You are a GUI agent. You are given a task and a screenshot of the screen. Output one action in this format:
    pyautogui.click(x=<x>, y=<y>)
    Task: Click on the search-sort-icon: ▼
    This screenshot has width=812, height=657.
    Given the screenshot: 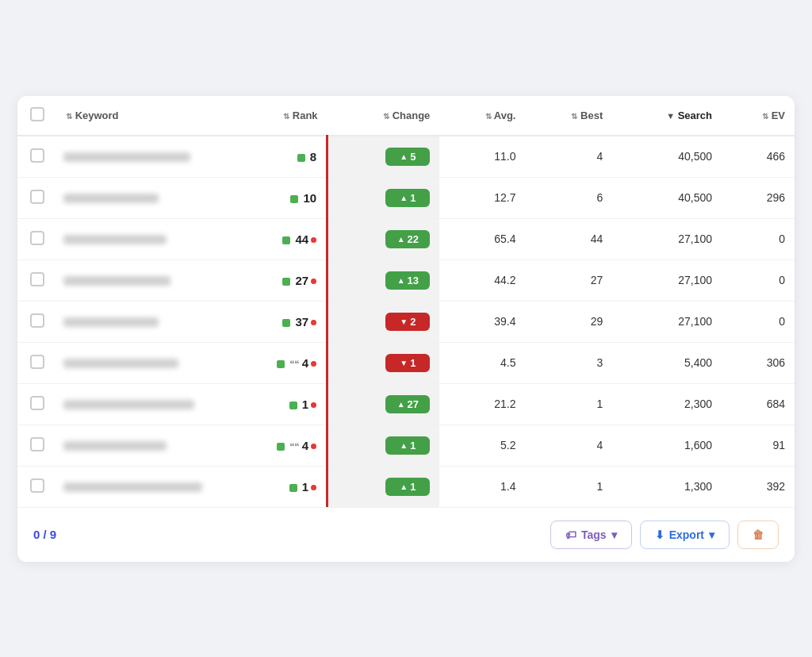 What is the action you would take?
    pyautogui.click(x=671, y=116)
    